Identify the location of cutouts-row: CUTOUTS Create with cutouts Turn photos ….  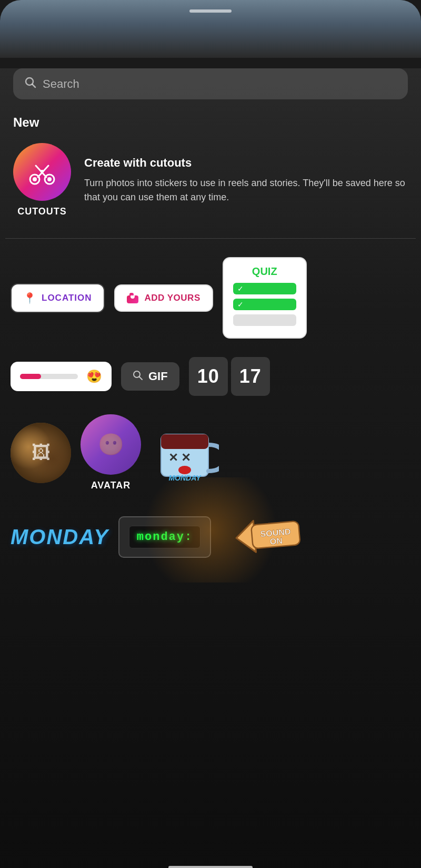
(210, 180).